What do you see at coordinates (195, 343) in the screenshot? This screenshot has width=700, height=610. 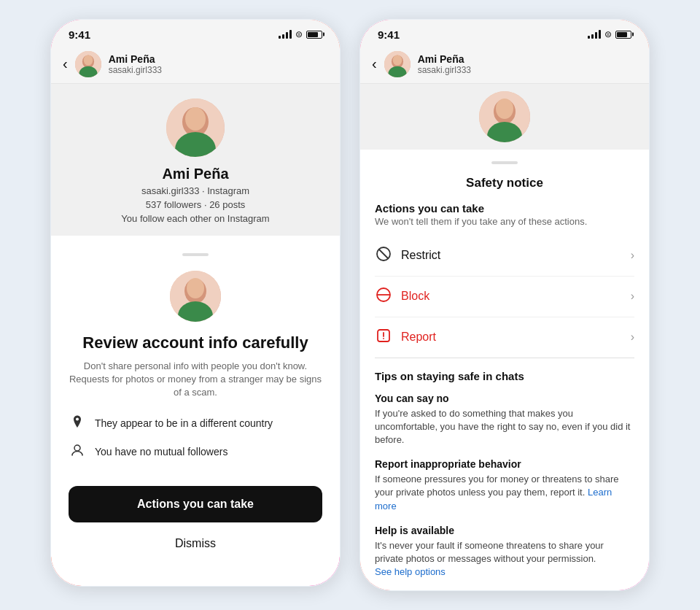 I see `sheet-title-1: Review account info carefully` at bounding box center [195, 343].